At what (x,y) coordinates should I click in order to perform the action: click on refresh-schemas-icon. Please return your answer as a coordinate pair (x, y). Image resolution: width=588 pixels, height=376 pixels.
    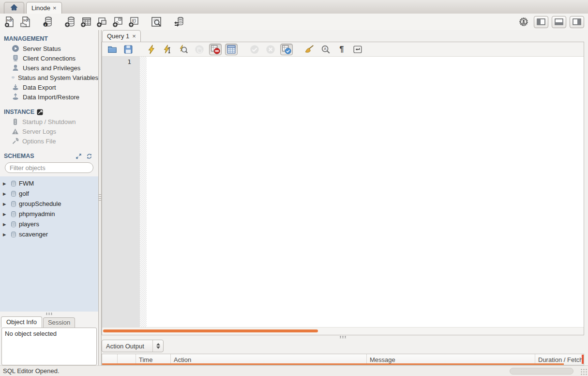
    Looking at the image, I should click on (89, 156).